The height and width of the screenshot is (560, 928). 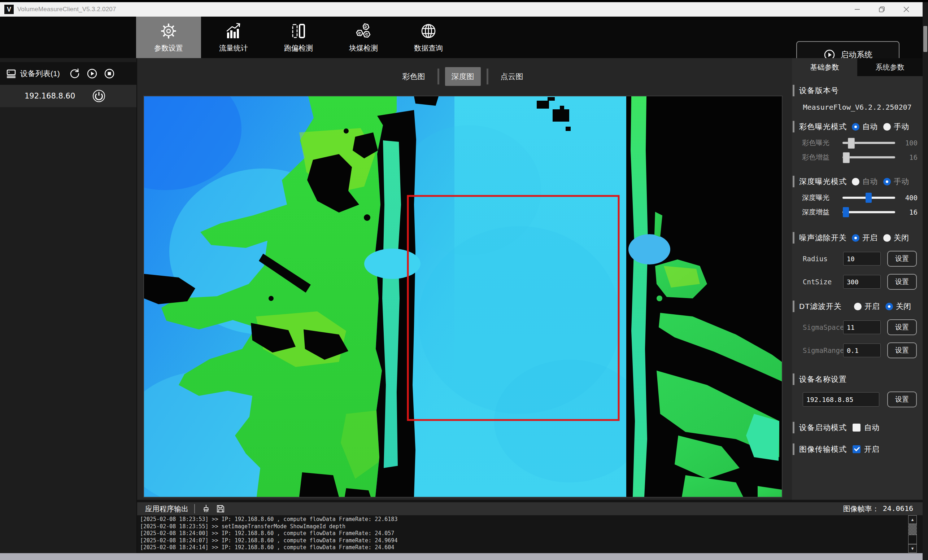 What do you see at coordinates (857, 9) in the screenshot?
I see `minimize-button` at bounding box center [857, 9].